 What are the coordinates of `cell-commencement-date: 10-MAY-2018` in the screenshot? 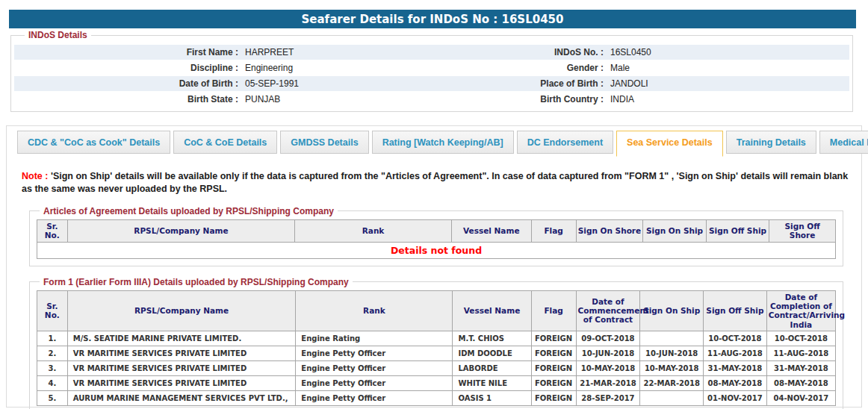 It's located at (608, 369).